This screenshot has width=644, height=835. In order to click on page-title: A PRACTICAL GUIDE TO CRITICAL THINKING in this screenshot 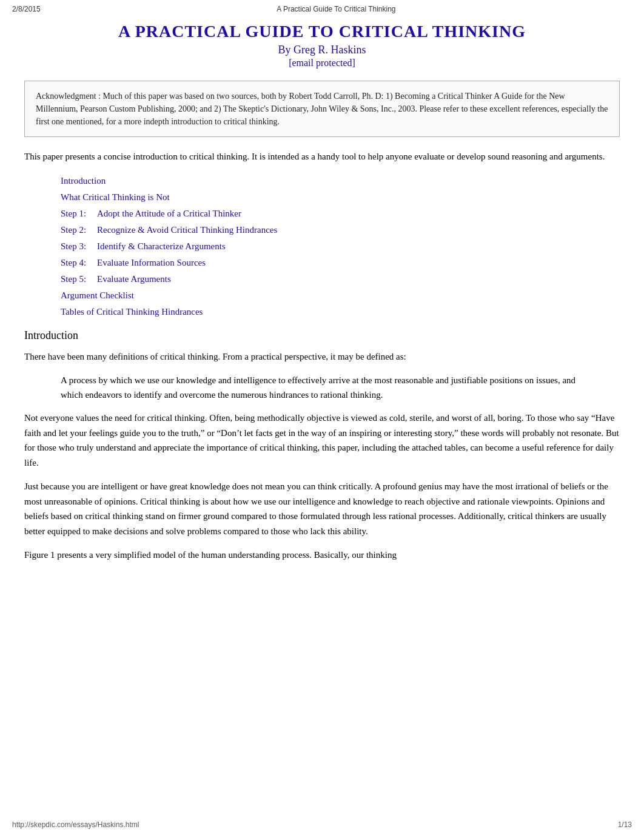, I will do `click(322, 32)`.